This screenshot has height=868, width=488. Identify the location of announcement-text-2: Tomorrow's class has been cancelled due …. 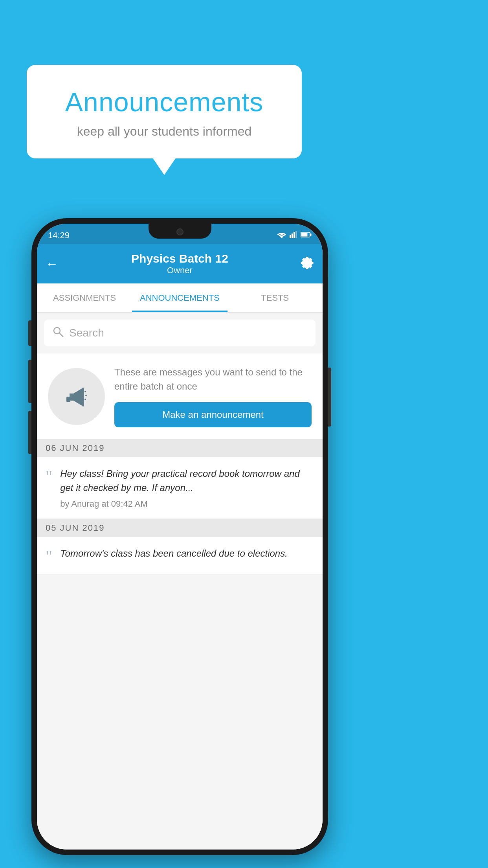
(187, 554).